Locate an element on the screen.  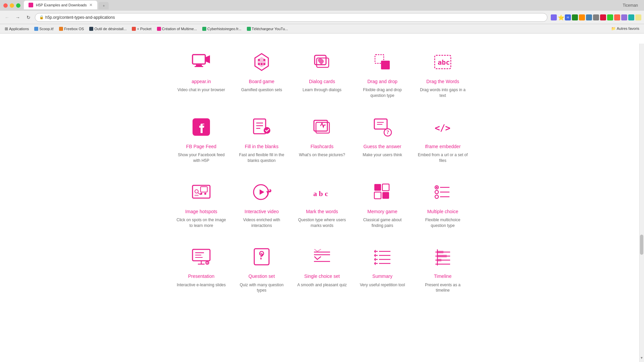
content-item-memory: Memory game Classical game about finding… is located at coordinates (382, 206).